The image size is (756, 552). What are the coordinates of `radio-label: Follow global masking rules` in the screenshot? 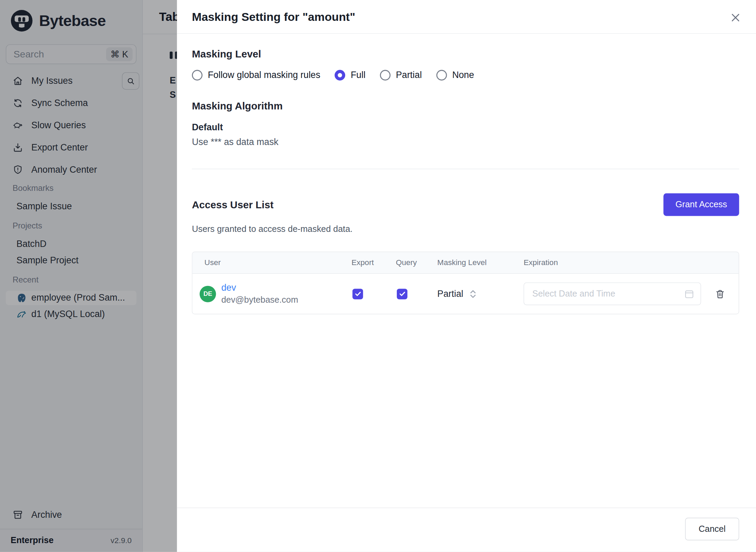 It's located at (264, 75).